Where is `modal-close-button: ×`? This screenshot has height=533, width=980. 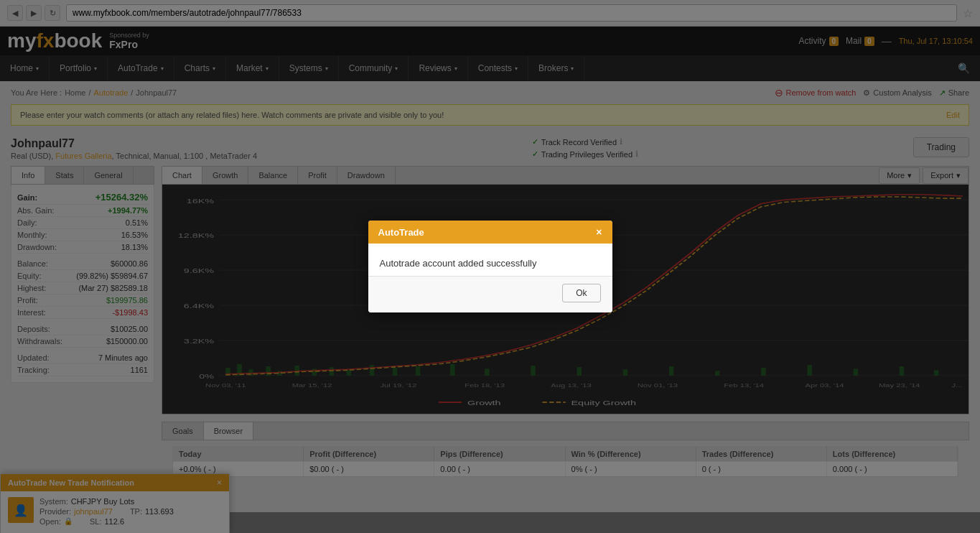
modal-close-button: × is located at coordinates (599, 232).